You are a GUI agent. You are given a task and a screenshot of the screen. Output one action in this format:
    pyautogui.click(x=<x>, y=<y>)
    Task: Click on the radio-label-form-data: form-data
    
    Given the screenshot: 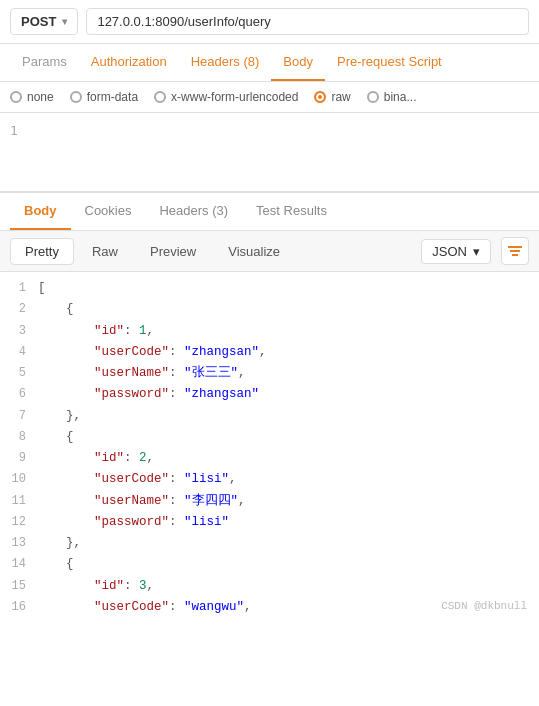 What is the action you would take?
    pyautogui.click(x=112, y=97)
    